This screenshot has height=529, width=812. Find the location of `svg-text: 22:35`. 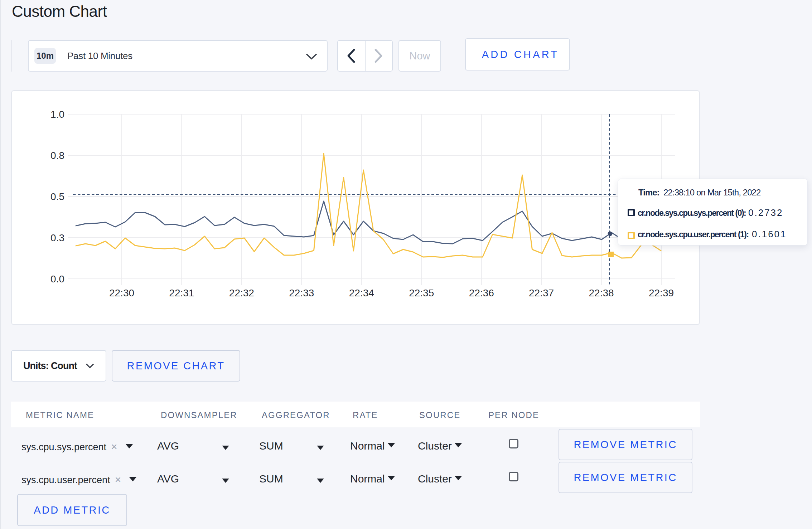

svg-text: 22:35 is located at coordinates (421, 293).